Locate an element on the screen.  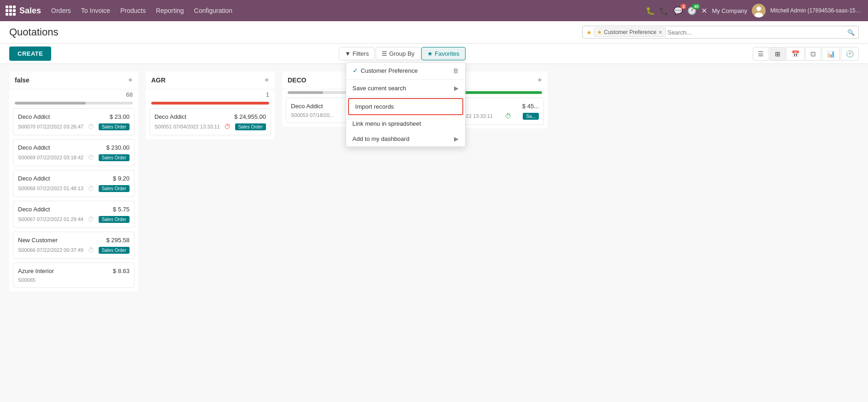
grid-icon is located at coordinates (11, 11).